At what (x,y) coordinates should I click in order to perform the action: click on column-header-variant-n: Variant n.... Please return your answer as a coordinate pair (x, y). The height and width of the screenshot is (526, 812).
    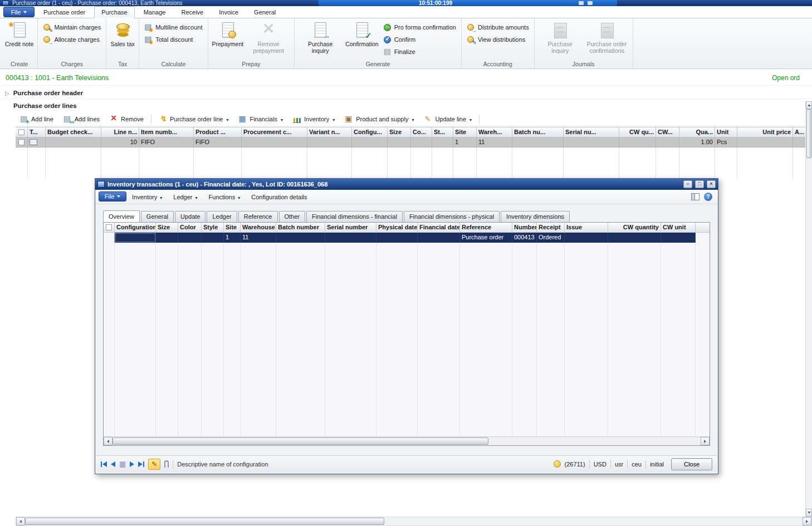
    Looking at the image, I should click on (330, 132).